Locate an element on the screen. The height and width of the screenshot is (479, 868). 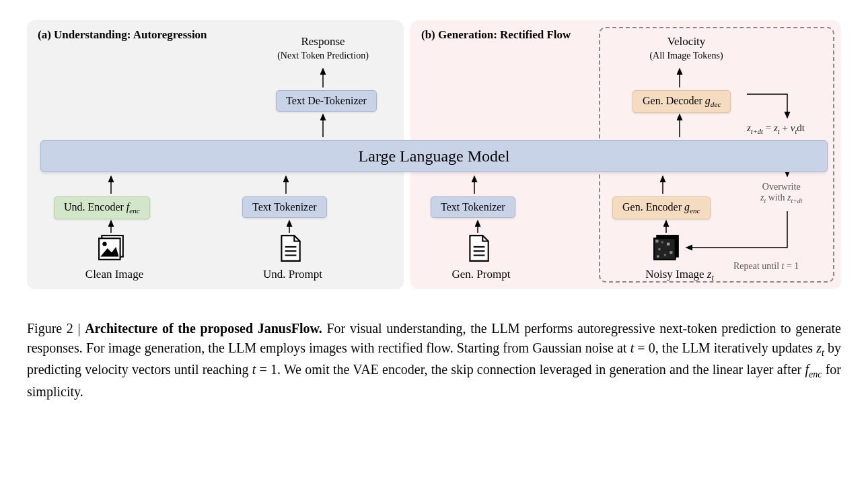
noisy-image-icon is located at coordinates (667, 248).